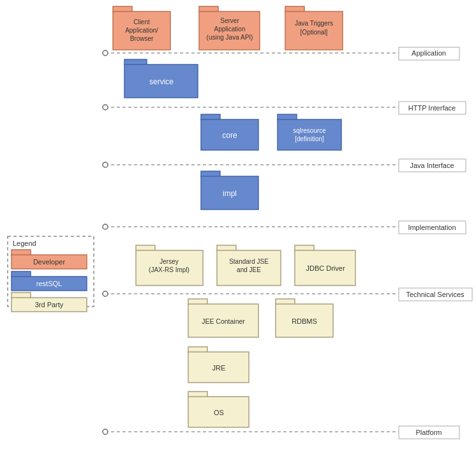  What do you see at coordinates (50, 305) in the screenshot?
I see `svg-text: 3rd Party` at bounding box center [50, 305].